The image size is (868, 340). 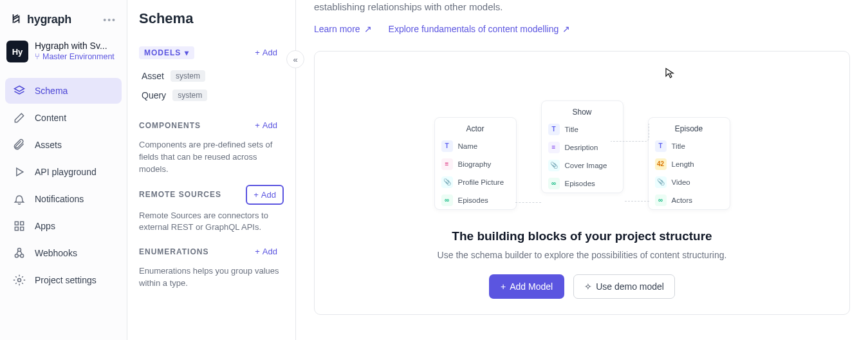 I want to click on nav-apps: Apps, so click(x=63, y=226).